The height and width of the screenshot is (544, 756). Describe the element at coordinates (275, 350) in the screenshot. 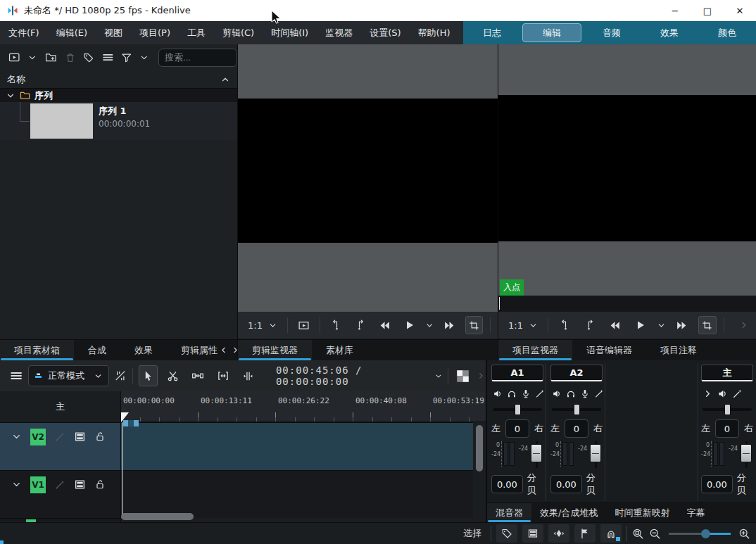

I see `tab-clip-monitor: 剪辑监视器` at that location.